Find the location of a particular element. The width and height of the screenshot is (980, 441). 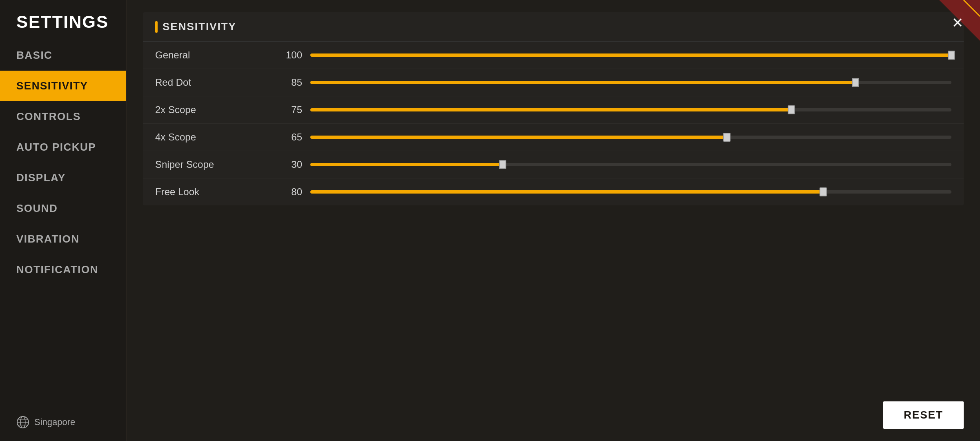

sidebar-item-controls: CONTROLS is located at coordinates (63, 117).